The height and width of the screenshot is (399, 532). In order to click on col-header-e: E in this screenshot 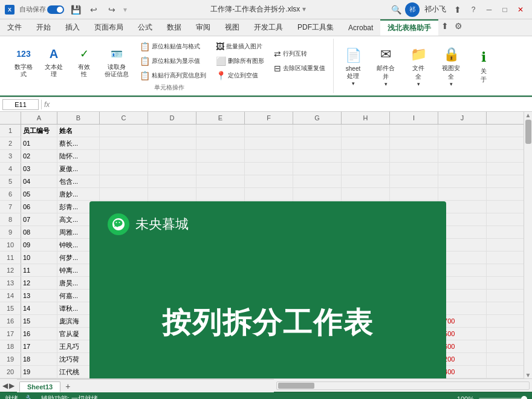, I will do `click(221, 118)`.